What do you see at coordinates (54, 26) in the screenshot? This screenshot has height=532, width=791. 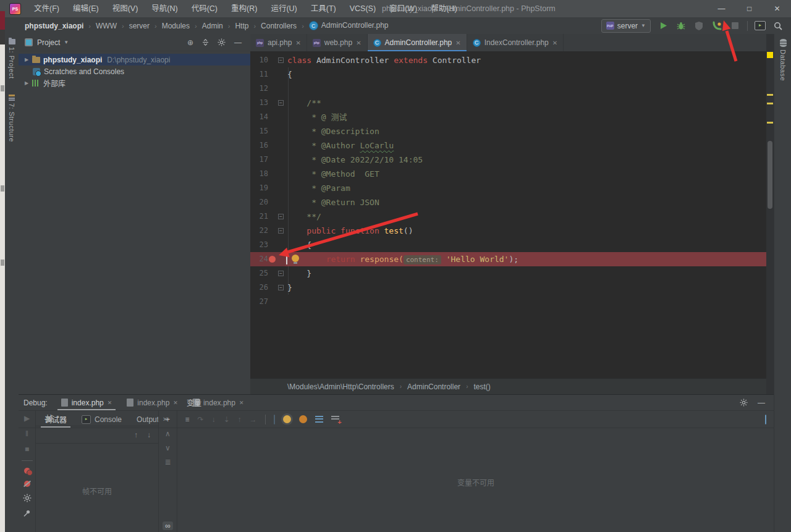 I see `breadcrumb-item: phpstudy_xiaopi` at bounding box center [54, 26].